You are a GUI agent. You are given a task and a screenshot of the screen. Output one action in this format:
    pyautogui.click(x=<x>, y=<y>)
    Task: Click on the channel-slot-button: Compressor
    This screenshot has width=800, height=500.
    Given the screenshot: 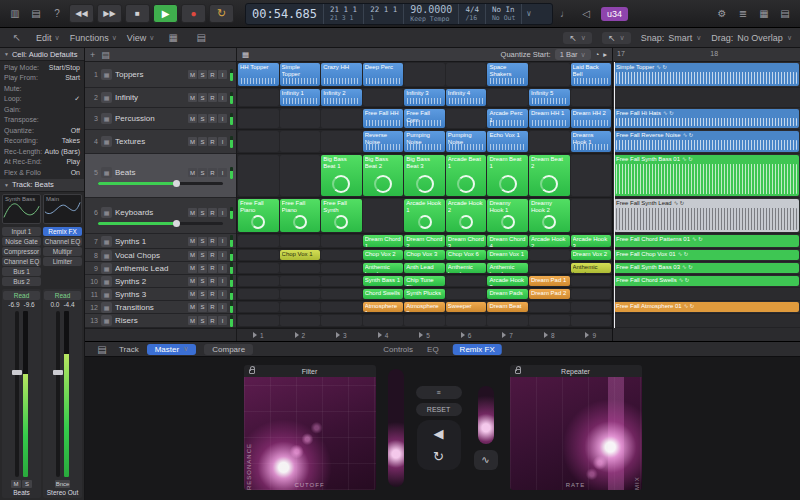 What is the action you would take?
    pyautogui.click(x=22, y=252)
    